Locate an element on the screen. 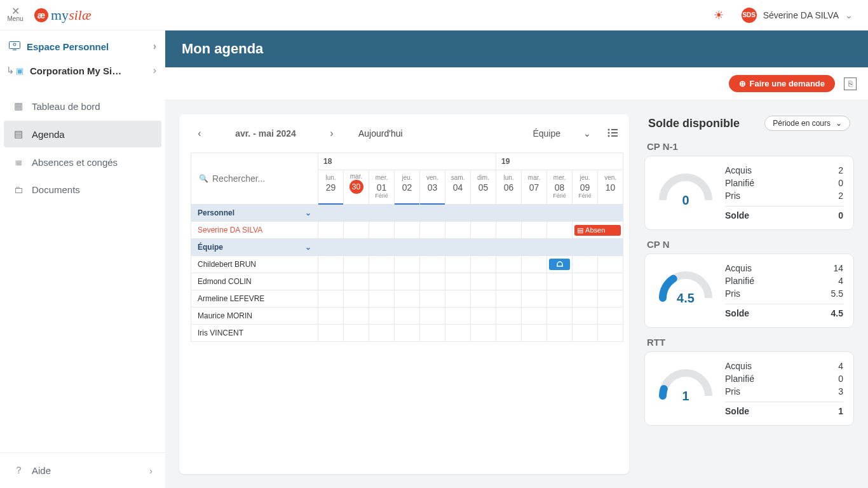 The image size is (868, 488). period-select: Période en cours ⌄ is located at coordinates (807, 123).